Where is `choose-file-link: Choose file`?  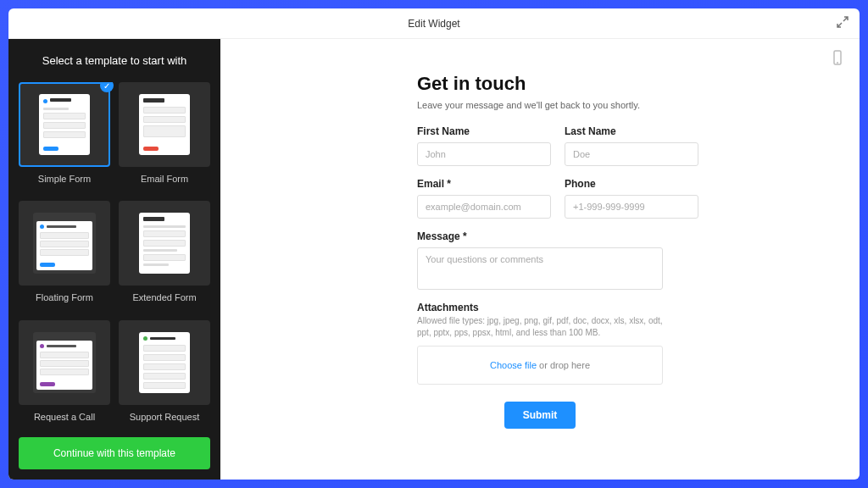 choose-file-link: Choose file is located at coordinates (514, 365).